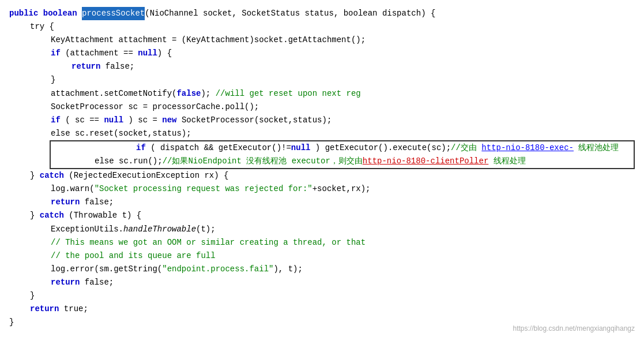 This screenshot has width=644, height=340. I want to click on code-line: log.warn("Socket processing request was …, so click(322, 189).